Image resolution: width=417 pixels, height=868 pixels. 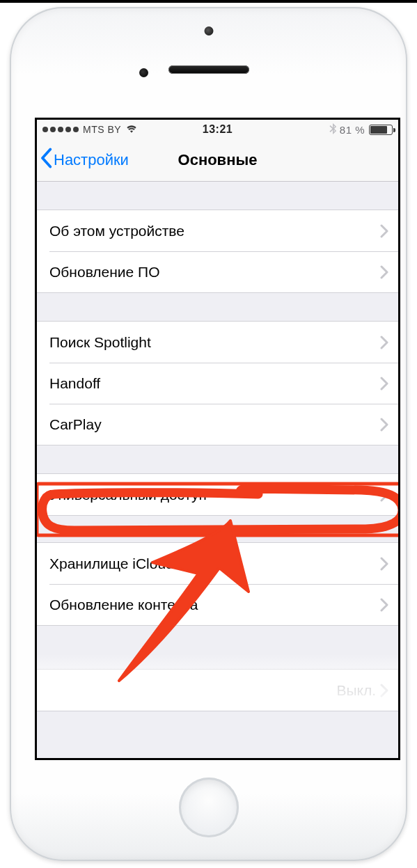 What do you see at coordinates (217, 564) in the screenshot?
I see `cell-storage: Хранилище iCloud` at bounding box center [217, 564].